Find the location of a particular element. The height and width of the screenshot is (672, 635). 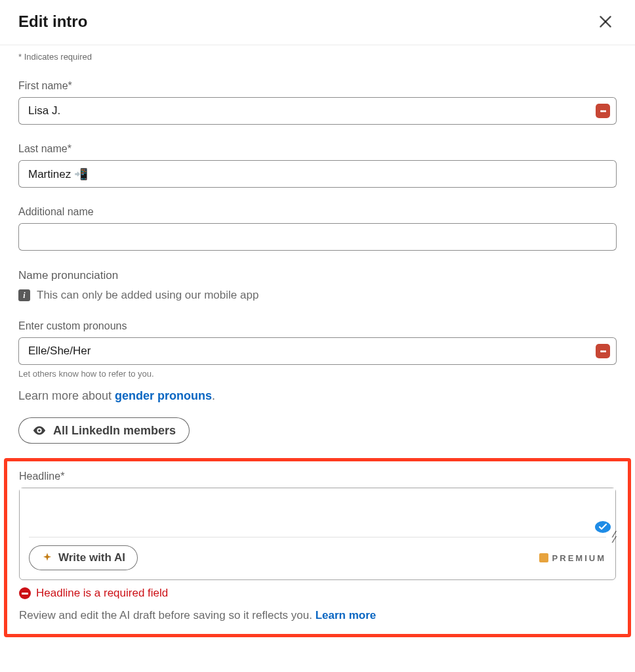

last-name-input is located at coordinates (318, 174).